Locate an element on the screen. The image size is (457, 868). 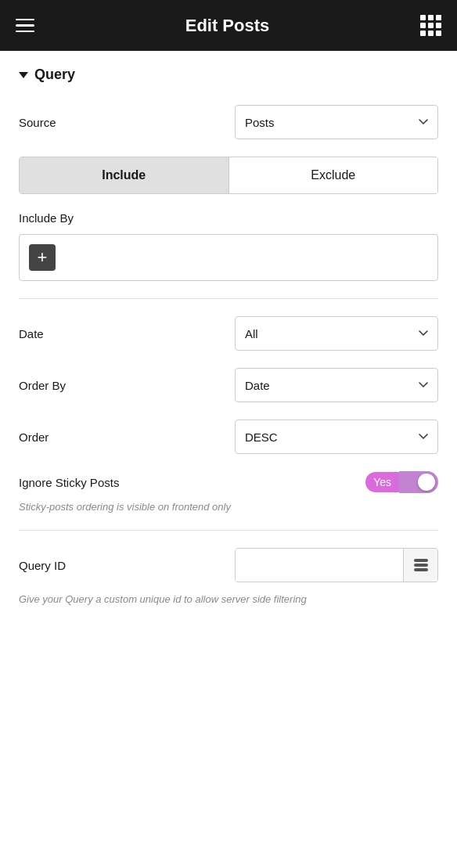
date-row: Date All Past Day Past Week Past Month P… is located at coordinates (228, 333).